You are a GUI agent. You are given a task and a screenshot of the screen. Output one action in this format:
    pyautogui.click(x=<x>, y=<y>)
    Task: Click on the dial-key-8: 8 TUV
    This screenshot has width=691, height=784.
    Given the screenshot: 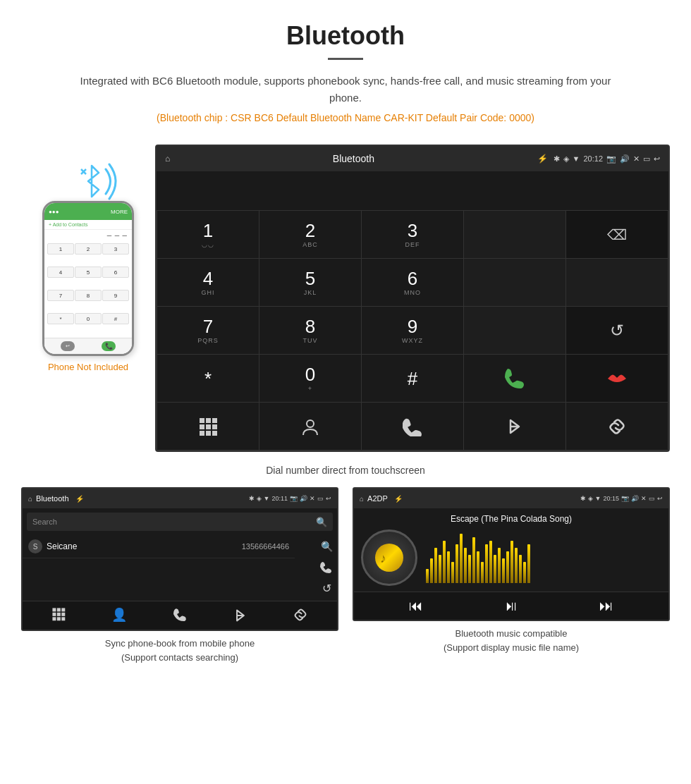 What is the action you would take?
    pyautogui.click(x=310, y=331)
    